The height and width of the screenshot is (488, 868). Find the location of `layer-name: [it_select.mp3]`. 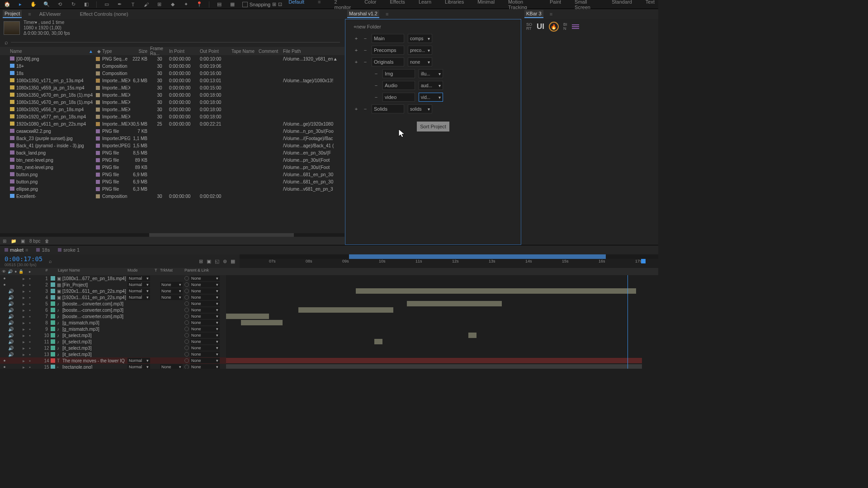

layer-name: [it_select.mp3] is located at coordinates (95, 335).